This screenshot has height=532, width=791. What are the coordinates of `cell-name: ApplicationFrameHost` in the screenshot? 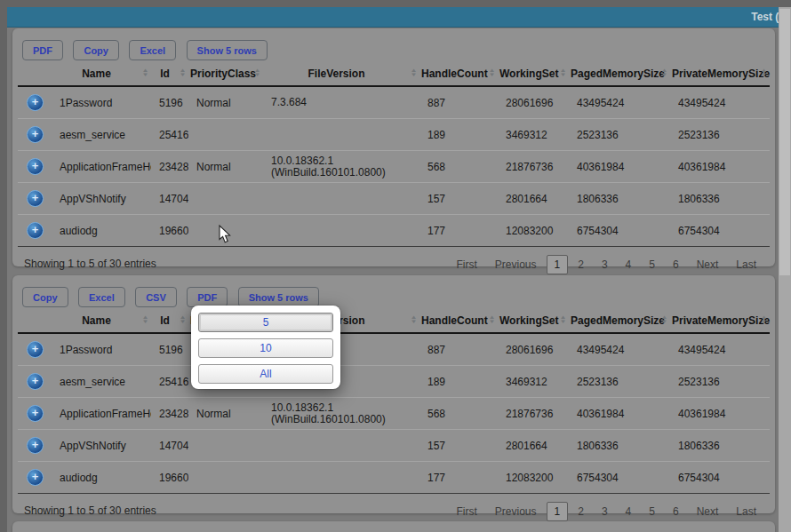 It's located at (101, 167).